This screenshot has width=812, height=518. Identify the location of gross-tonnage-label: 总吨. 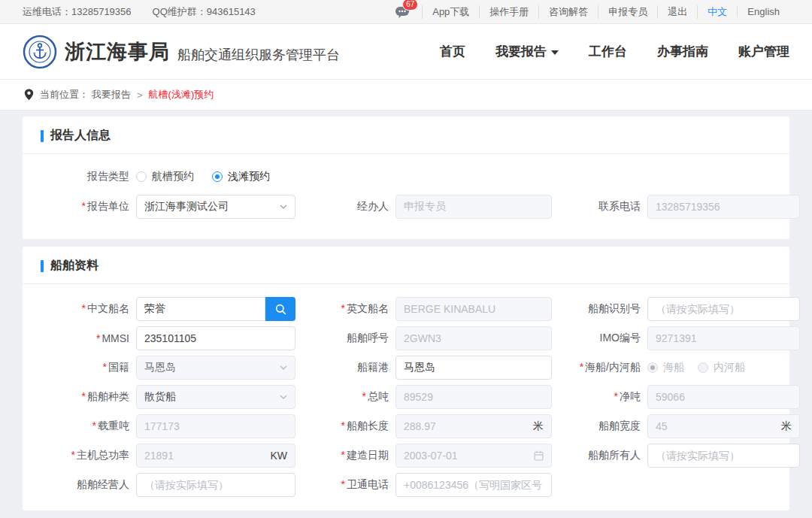
(378, 396).